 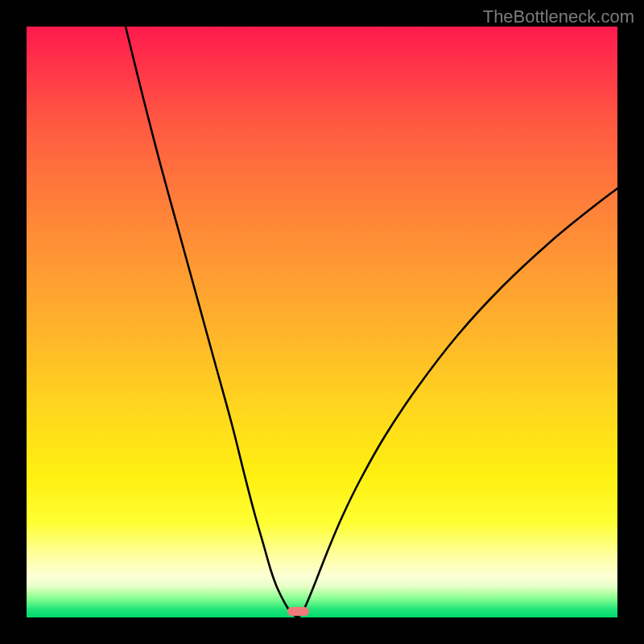 What do you see at coordinates (298, 612) in the screenshot?
I see `bottleneck-marker` at bounding box center [298, 612].